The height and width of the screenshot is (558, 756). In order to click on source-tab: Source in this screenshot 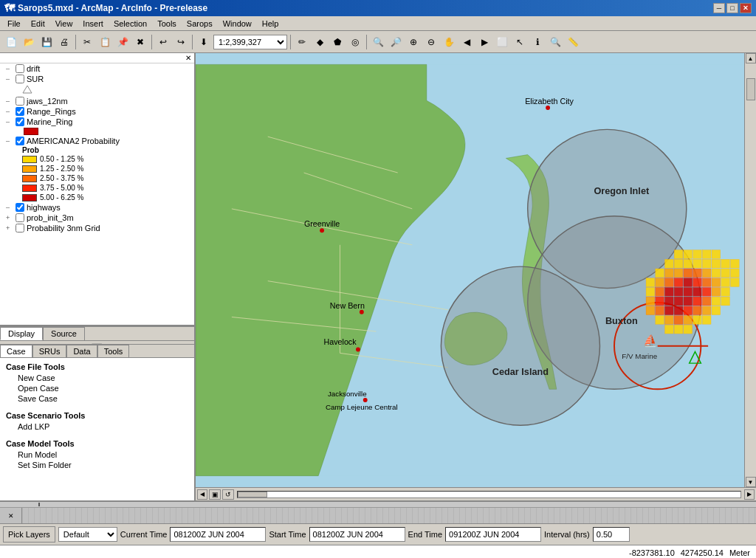, I will do `click(63, 334)`.